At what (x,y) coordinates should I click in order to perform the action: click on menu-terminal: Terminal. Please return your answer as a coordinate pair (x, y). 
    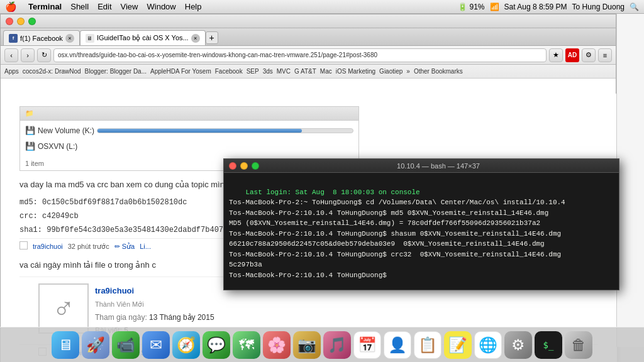
    Looking at the image, I should click on (45, 6).